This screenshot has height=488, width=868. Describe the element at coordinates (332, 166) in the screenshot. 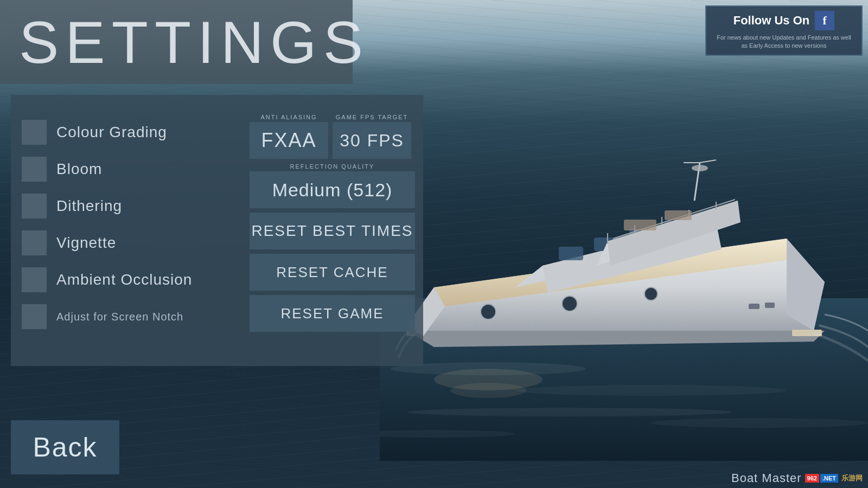

I see `reflection-label: REFLECTION QUALITY` at that location.